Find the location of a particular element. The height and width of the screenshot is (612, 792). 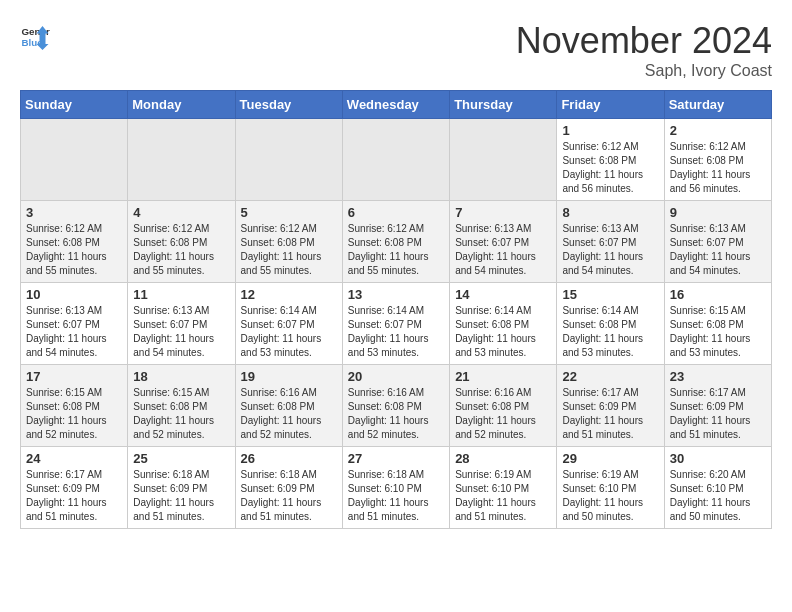

logo: General Blue is located at coordinates (35, 35).